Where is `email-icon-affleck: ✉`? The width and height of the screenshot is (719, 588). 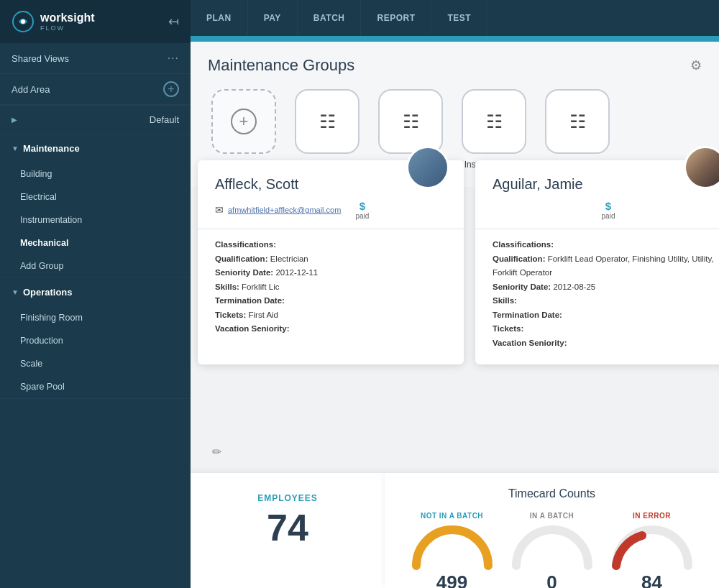 email-icon-affleck: ✉ is located at coordinates (219, 210).